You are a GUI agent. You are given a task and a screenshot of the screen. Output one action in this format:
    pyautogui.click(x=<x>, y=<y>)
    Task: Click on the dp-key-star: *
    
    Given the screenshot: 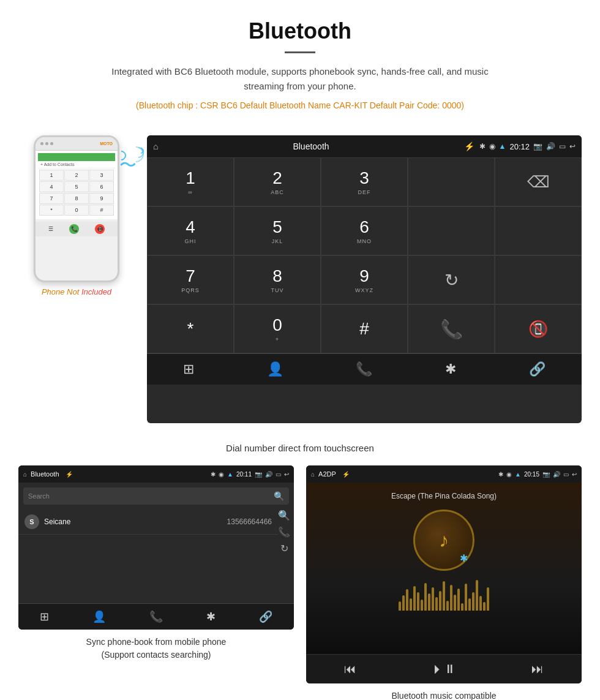 What is the action you would take?
    pyautogui.click(x=190, y=329)
    